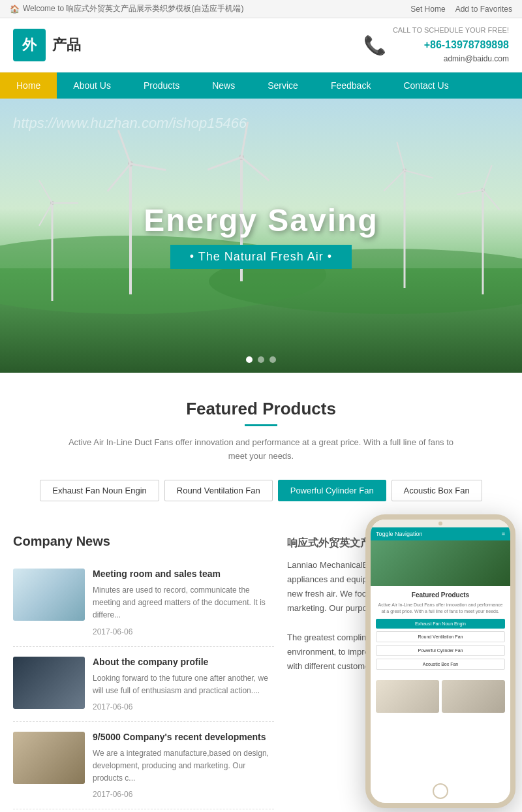 Image resolution: width=522 pixels, height=812 pixels. What do you see at coordinates (440, 660) in the screenshot?
I see `phone-content: Featured Products Active Air In-Line Duc…` at bounding box center [440, 660].